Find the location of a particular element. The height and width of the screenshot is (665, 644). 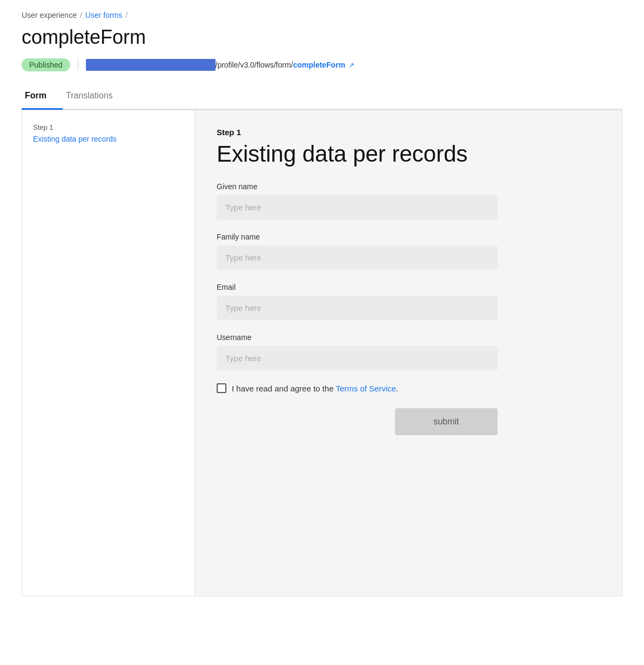

page-title: completeForm is located at coordinates (322, 37).